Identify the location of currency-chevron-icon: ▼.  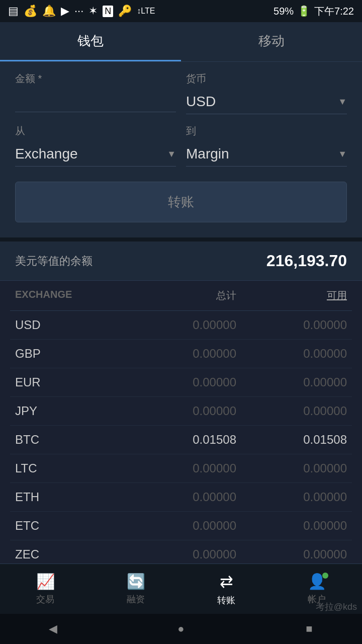
(342, 102).